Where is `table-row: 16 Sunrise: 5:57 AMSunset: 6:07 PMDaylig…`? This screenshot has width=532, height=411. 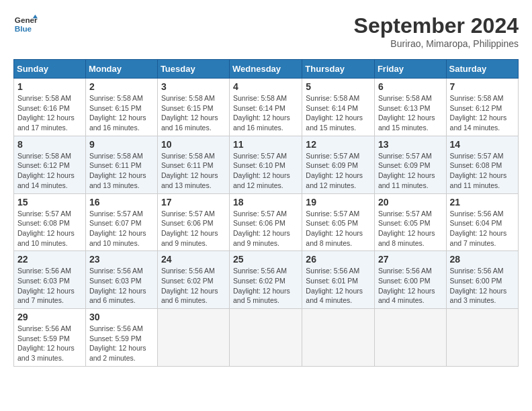 table-row: 16 Sunrise: 5:57 AMSunset: 6:07 PMDaylig… is located at coordinates (121, 222).